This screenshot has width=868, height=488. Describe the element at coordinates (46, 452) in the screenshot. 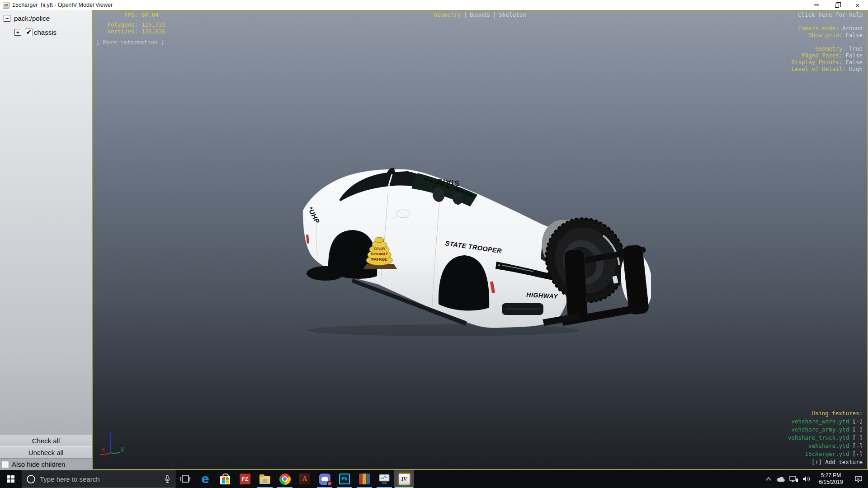

I see `uncheck-all-button: Uncheck all` at that location.